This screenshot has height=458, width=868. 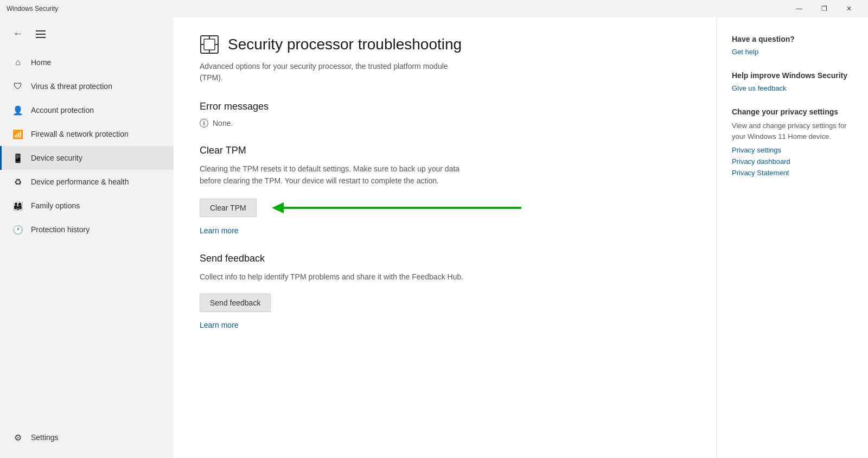 What do you see at coordinates (792, 112) in the screenshot?
I see `right-section-privacy-title: Change your privacy settings` at bounding box center [792, 112].